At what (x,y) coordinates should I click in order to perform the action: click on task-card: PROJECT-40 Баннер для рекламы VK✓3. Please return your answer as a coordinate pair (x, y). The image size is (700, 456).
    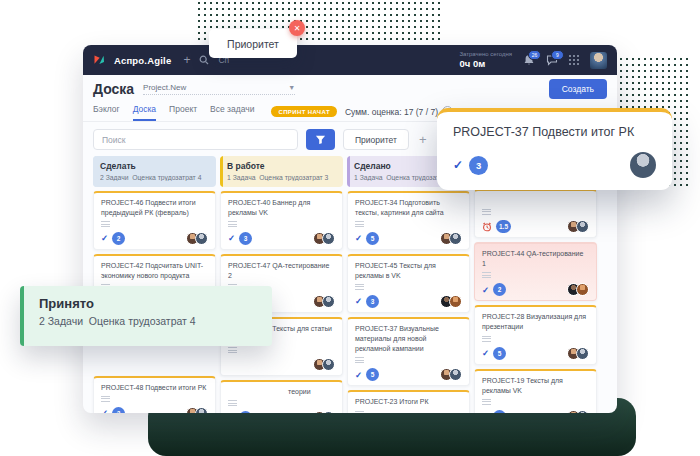
    Looking at the image, I should click on (282, 220).